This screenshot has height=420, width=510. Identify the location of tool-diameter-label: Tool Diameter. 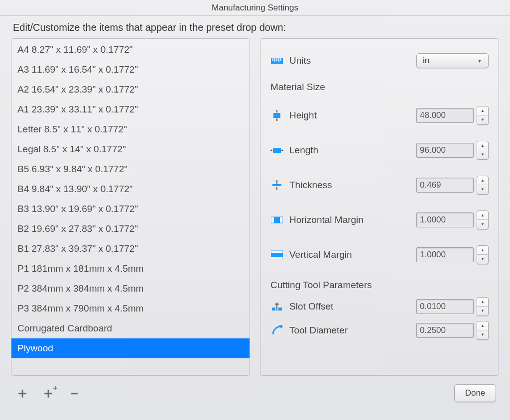
(350, 330).